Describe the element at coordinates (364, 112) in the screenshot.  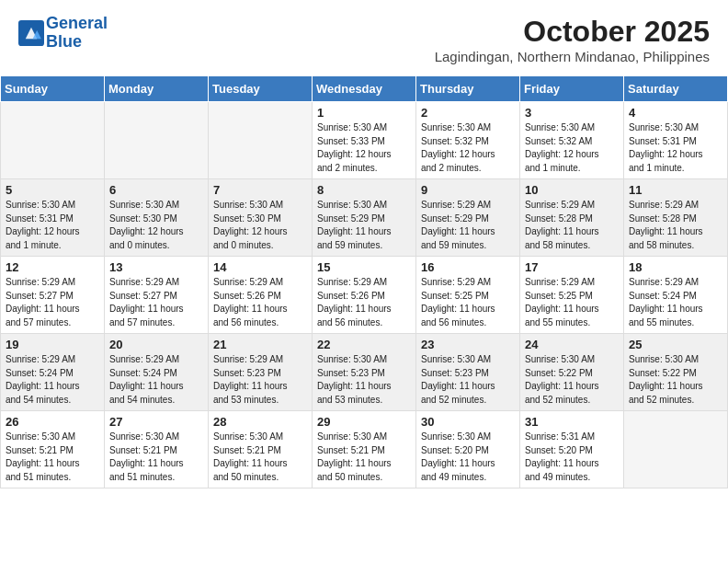
I see `day-number: 1` at that location.